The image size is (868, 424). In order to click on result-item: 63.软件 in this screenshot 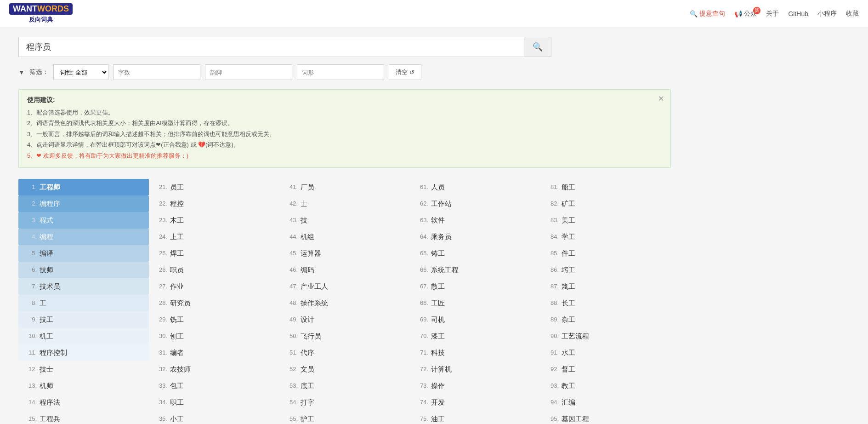, I will do `click(475, 220)`.